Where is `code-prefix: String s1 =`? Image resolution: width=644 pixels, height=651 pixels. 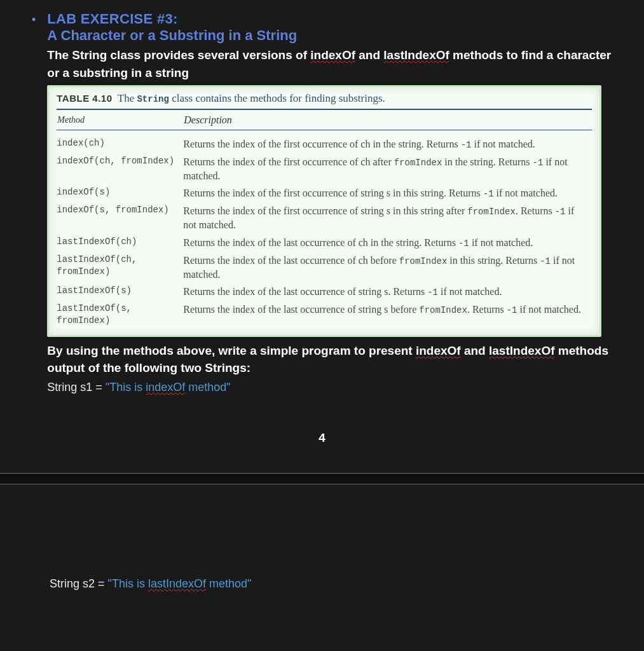
code-prefix: String s1 = is located at coordinates (76, 387).